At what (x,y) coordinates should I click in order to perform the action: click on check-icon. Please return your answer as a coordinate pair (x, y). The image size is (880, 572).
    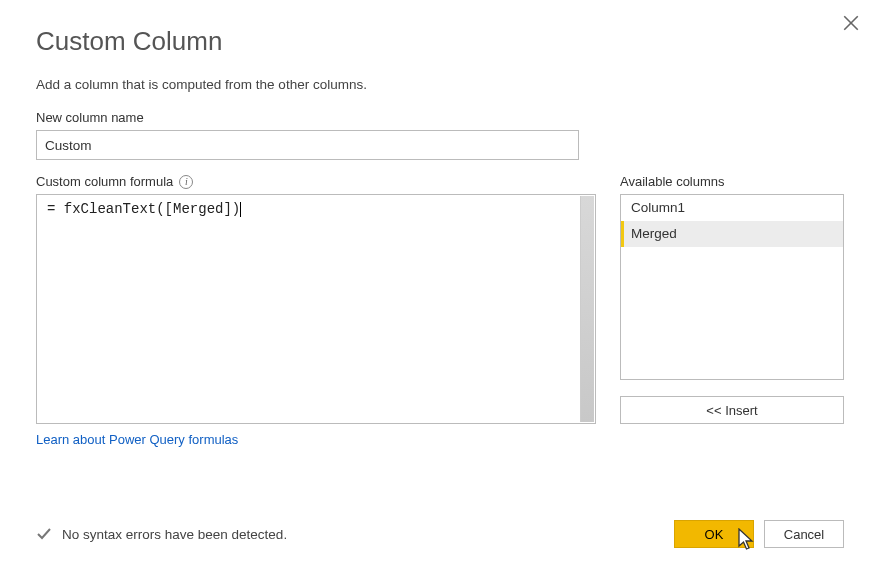
    Looking at the image, I should click on (44, 534).